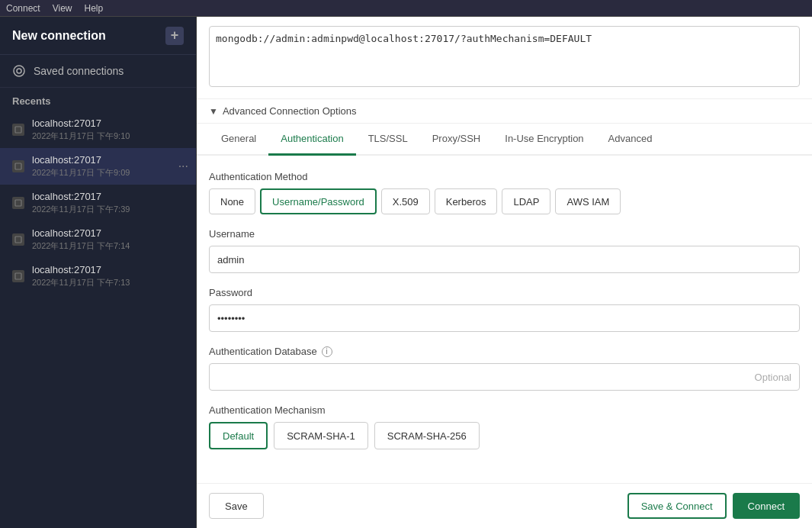  I want to click on bookmark-icon, so click(19, 71).